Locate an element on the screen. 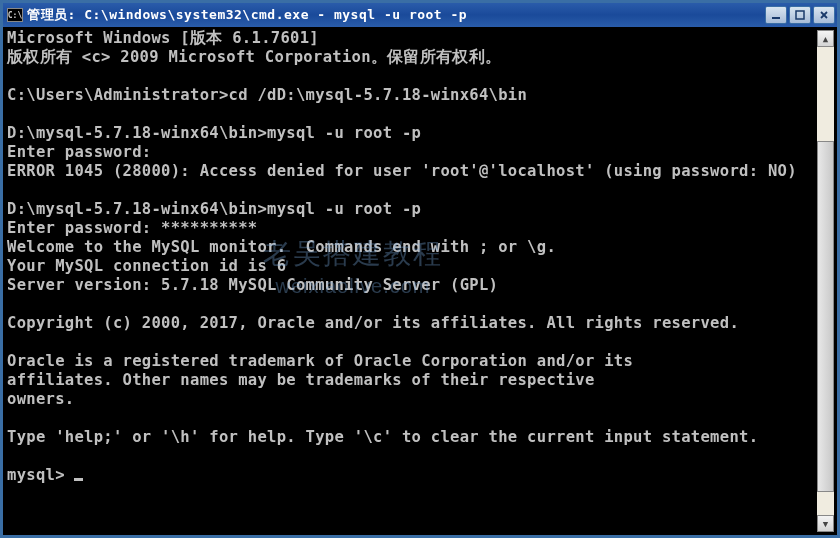  vertical-scrollbar: ▲ ▼ is located at coordinates (826, 281).